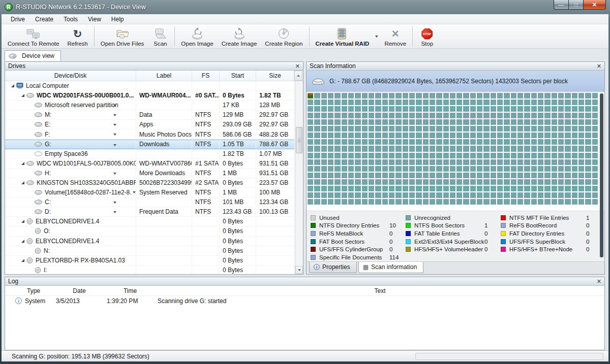 The width and height of the screenshot is (610, 364). I want to click on menu-view: View, so click(95, 19).